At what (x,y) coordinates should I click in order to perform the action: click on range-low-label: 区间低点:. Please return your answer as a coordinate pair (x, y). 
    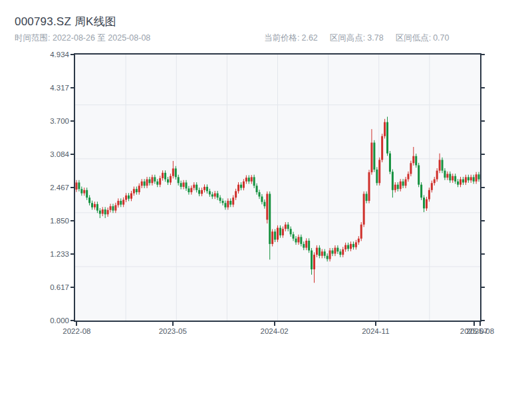
    Looking at the image, I should click on (414, 38).